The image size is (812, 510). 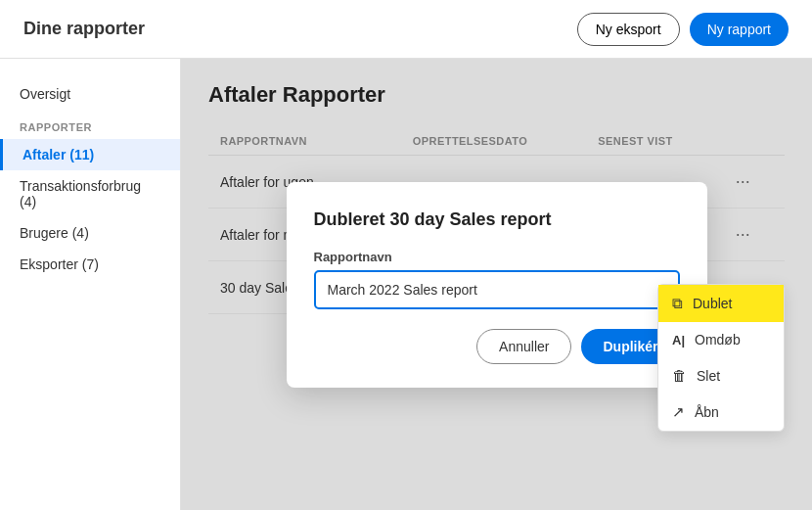 What do you see at coordinates (90, 155) in the screenshot?
I see `sidebar-item-aftaler: Aftaler (11)` at bounding box center [90, 155].